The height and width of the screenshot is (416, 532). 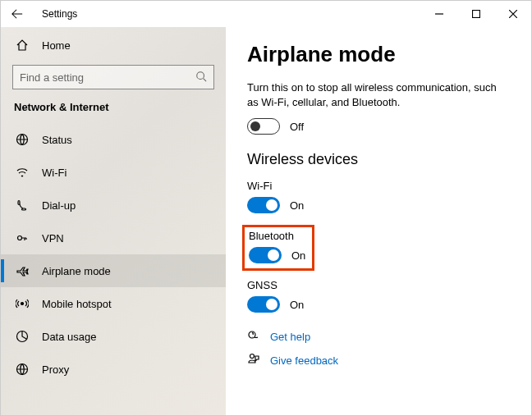 What do you see at coordinates (438, 14) in the screenshot?
I see `minimize-button` at bounding box center [438, 14].